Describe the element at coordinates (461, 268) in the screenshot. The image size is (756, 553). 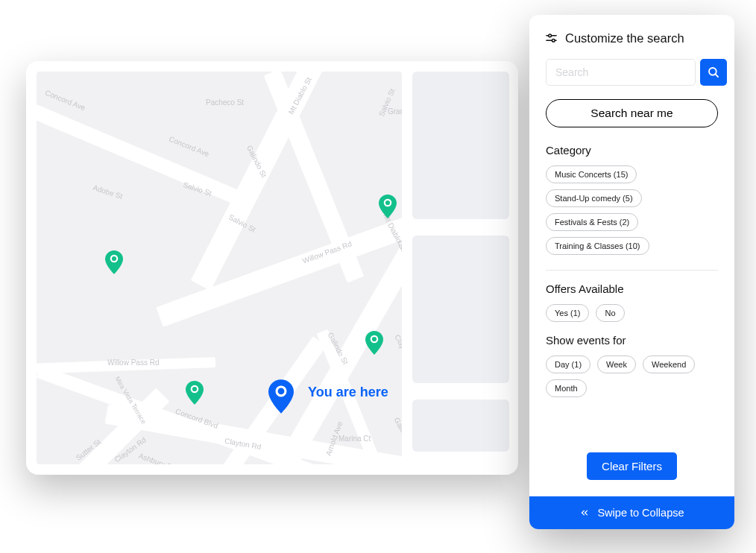
I see `result-skeletons` at that location.